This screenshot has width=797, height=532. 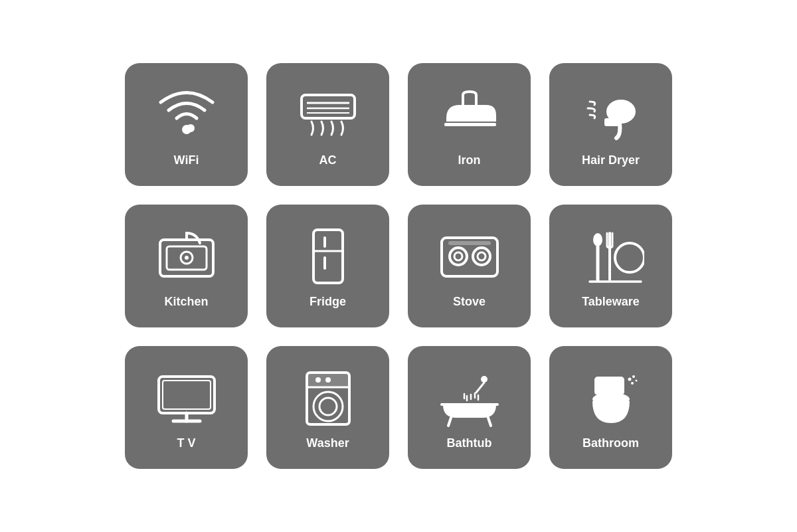 What do you see at coordinates (611, 161) in the screenshot?
I see `hair-dryer-label: Hair Dryer` at bounding box center [611, 161].